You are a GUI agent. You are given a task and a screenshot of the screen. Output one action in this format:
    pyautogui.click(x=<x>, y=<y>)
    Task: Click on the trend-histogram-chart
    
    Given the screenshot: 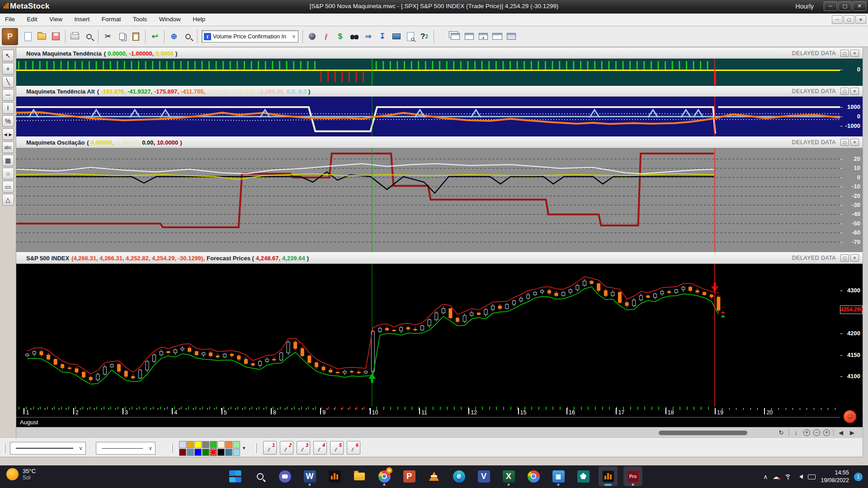 What is the action you would take?
    pyautogui.click(x=428, y=72)
    